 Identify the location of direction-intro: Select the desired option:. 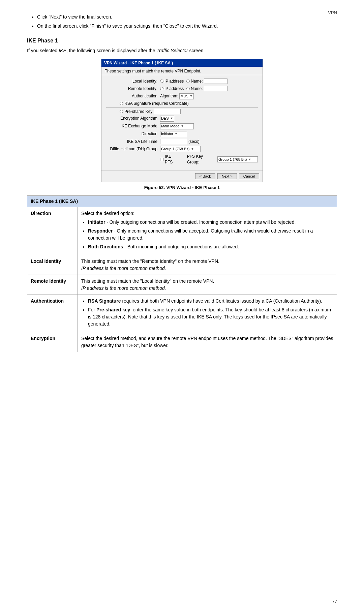
(207, 214).